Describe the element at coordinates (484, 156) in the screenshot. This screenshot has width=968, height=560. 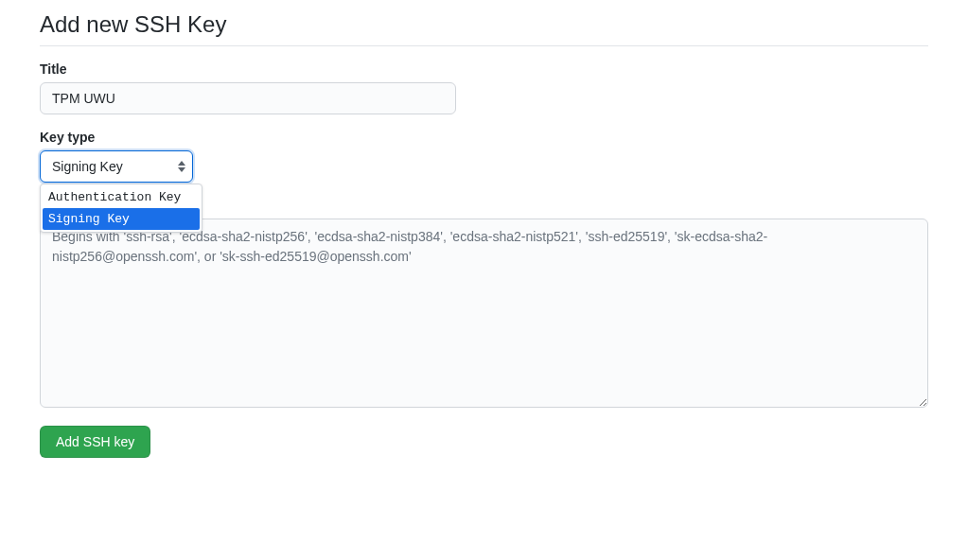
I see `key-type-field-group: Key type Signing Key Authentication Key …` at that location.